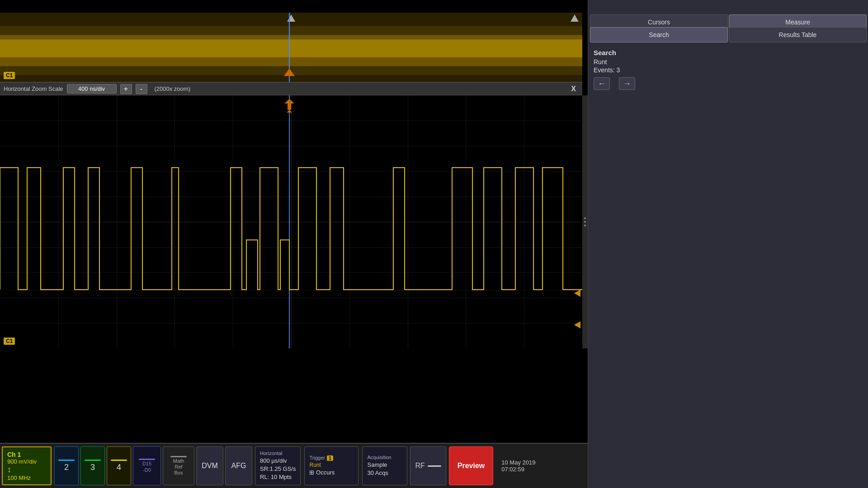 This screenshot has width=868, height=488. What do you see at coordinates (728, 70) in the screenshot?
I see `search-panel: Search Runt Events: 3 ← →` at bounding box center [728, 70].